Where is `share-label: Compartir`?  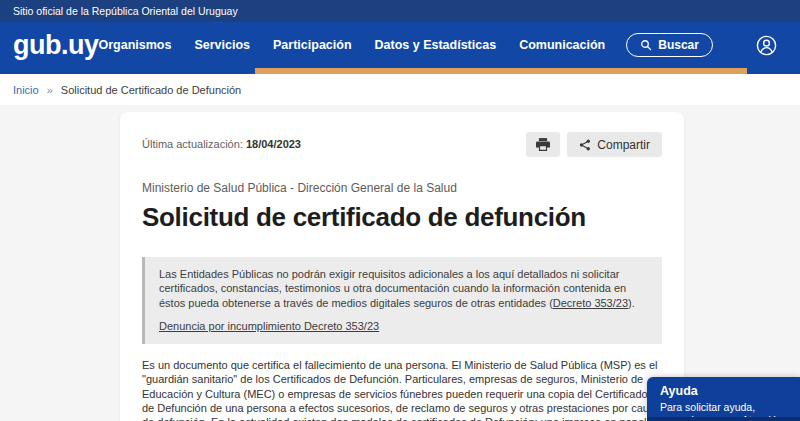 share-label: Compartir is located at coordinates (624, 145).